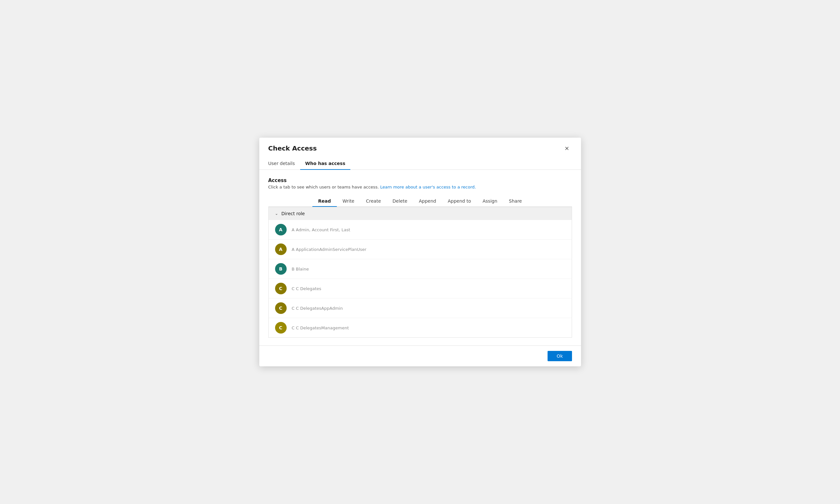  I want to click on table-row: C C C Delegates, so click(420, 289).